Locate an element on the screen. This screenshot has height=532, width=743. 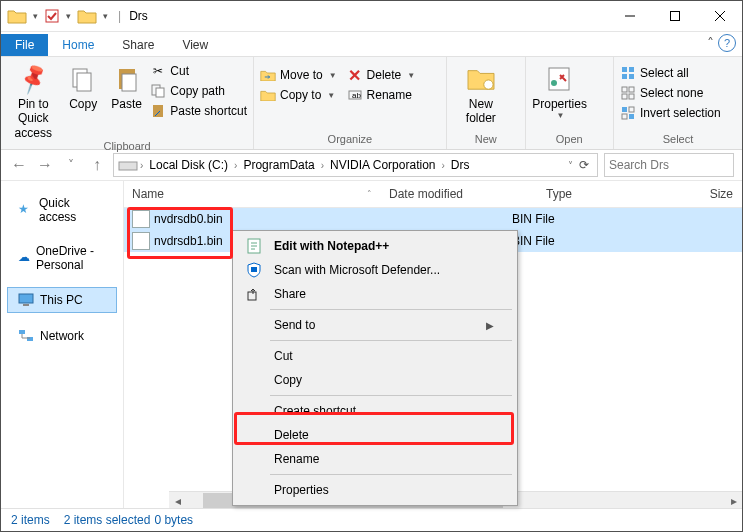
pin-quickaccess-button: 📌Pin to Quick access is located at coordinates (34, 100).